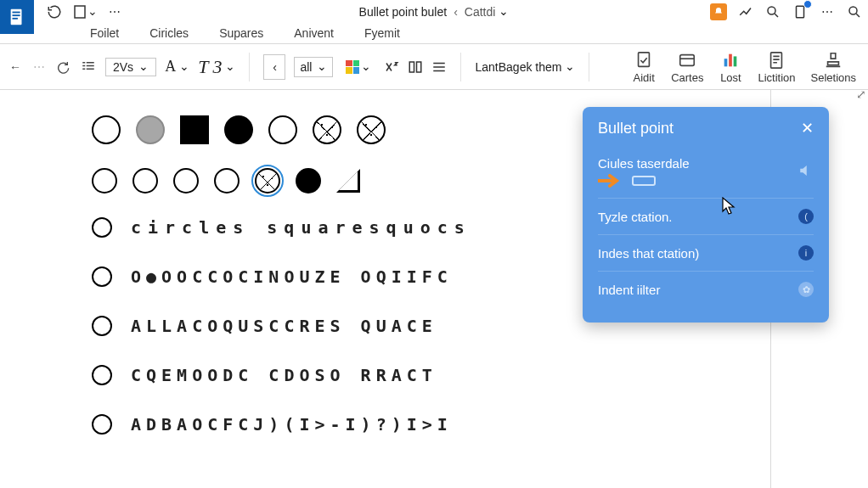 This screenshot has width=868, height=488. What do you see at coordinates (306, 67) in the screenshot?
I see `filter-all-label: all` at bounding box center [306, 67].